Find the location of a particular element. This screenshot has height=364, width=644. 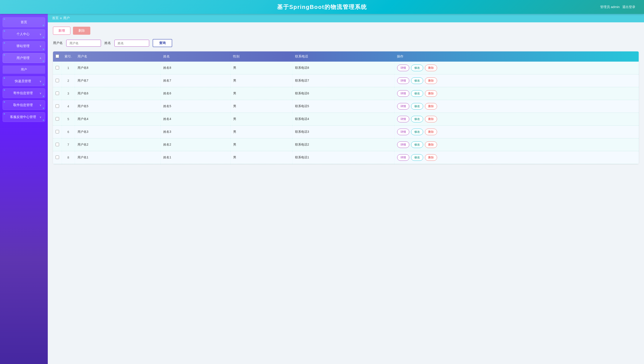

sidebar-item-feedback: 客服反馈中心管理 ∨ is located at coordinates (24, 117).